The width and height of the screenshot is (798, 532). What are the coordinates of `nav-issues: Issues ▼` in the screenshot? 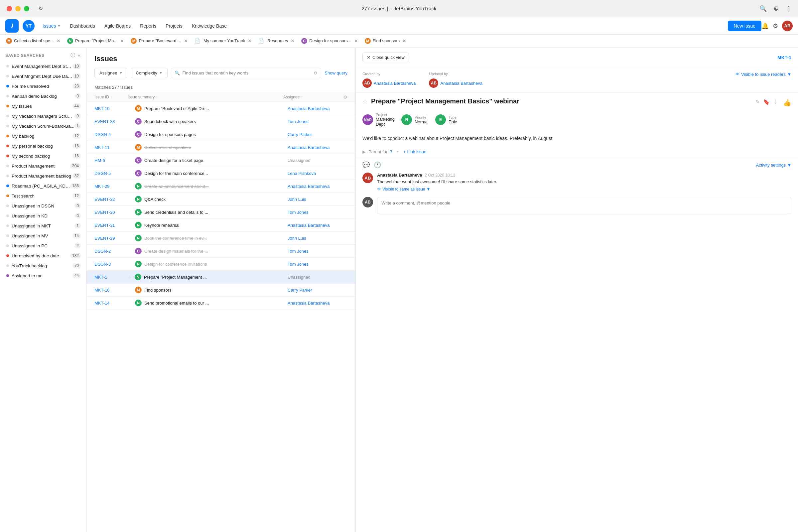 It's located at (52, 26).